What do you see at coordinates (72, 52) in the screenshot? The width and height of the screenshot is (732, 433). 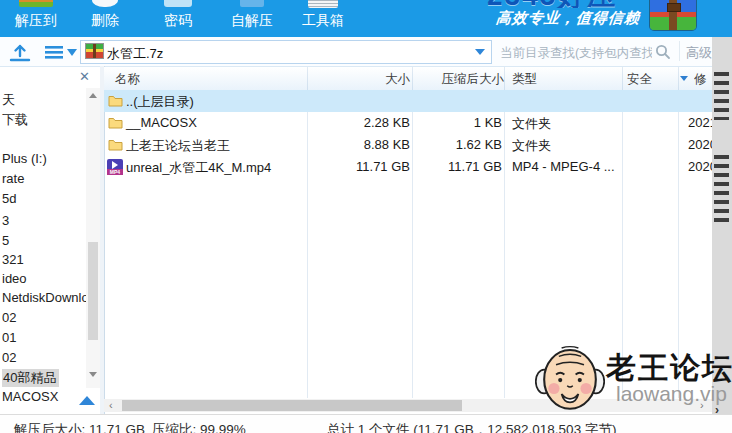 I see `view-dropdown-caret-icon` at bounding box center [72, 52].